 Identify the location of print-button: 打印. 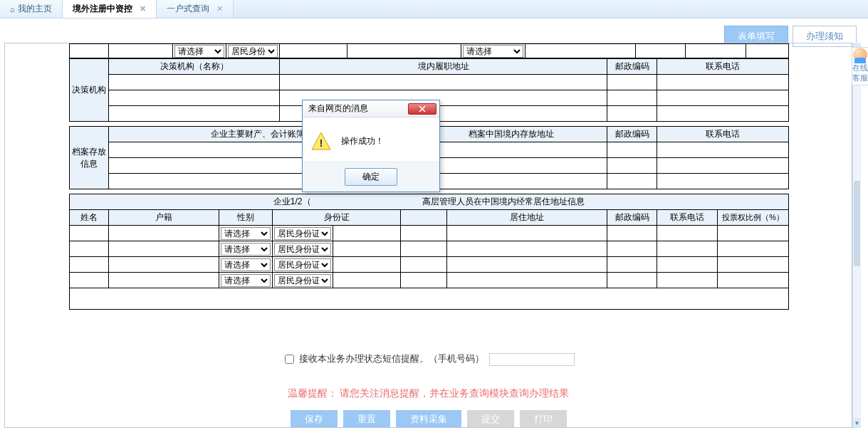
(543, 419).